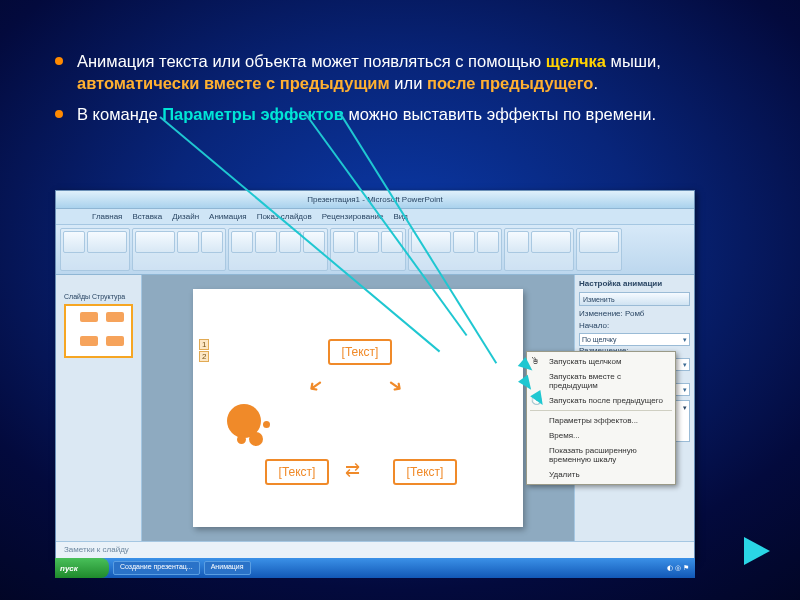 This screenshot has width=800, height=600. I want to click on bullet-2: В команде Параметры эффектов можно выста…, so click(400, 114).